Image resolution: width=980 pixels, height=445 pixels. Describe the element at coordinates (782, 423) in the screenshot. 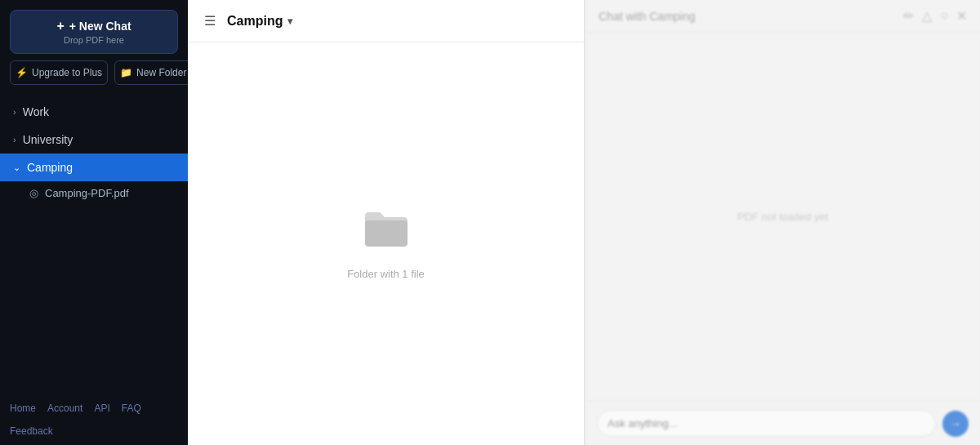

I see `chat-input-area: →` at that location.